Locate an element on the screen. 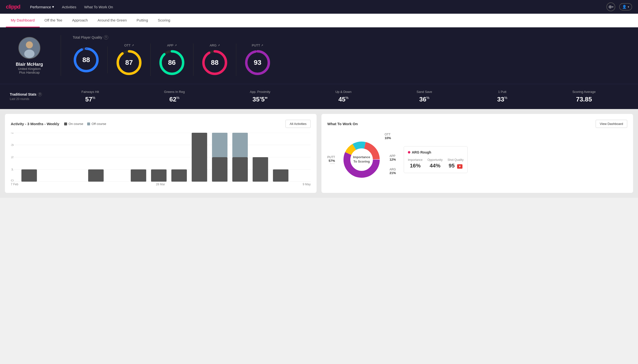 Image resolution: width=638 pixels, height=364 pixels. player-name: Blair McHarg is located at coordinates (29, 64).